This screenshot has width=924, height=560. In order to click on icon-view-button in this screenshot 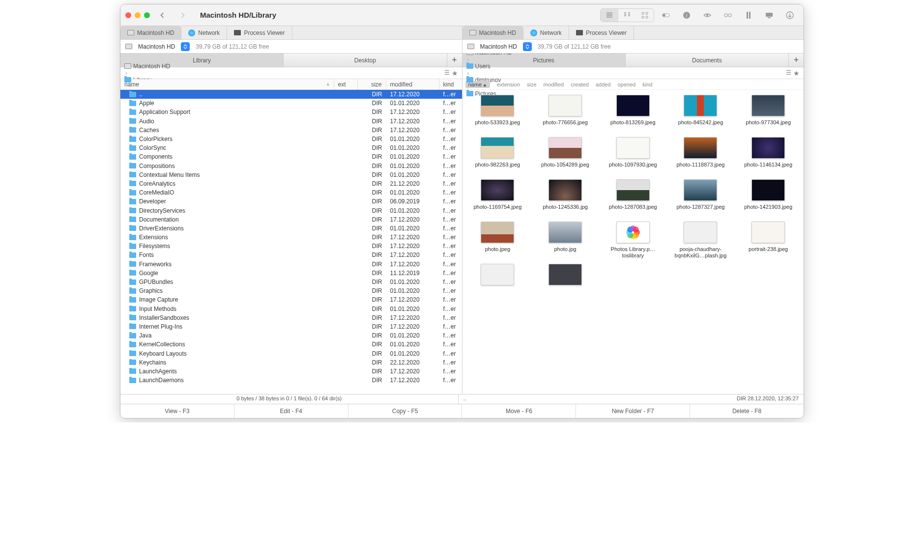, I will do `click(645, 15)`.